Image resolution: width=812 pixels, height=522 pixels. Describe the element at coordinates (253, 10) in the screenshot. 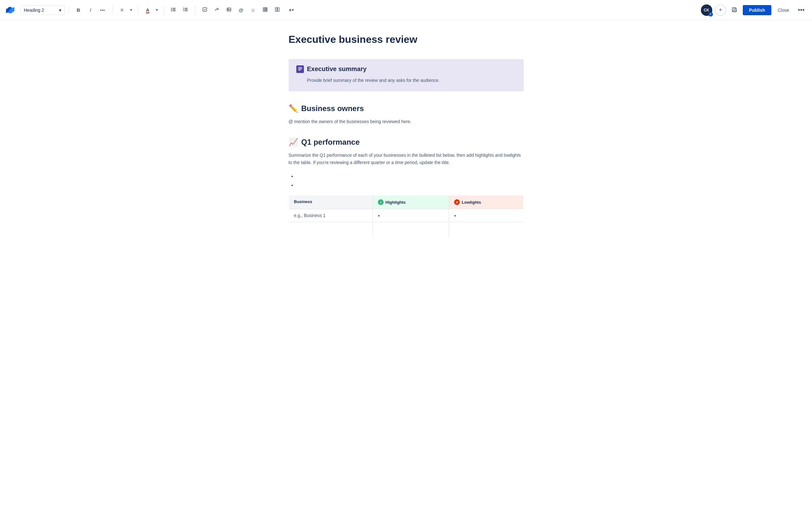

I see `emoji-button: ☺` at that location.